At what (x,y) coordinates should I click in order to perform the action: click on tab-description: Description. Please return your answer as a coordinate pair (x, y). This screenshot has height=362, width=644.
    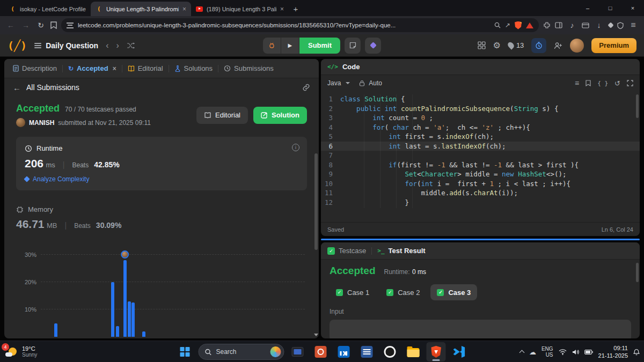
    Looking at the image, I should click on (35, 69).